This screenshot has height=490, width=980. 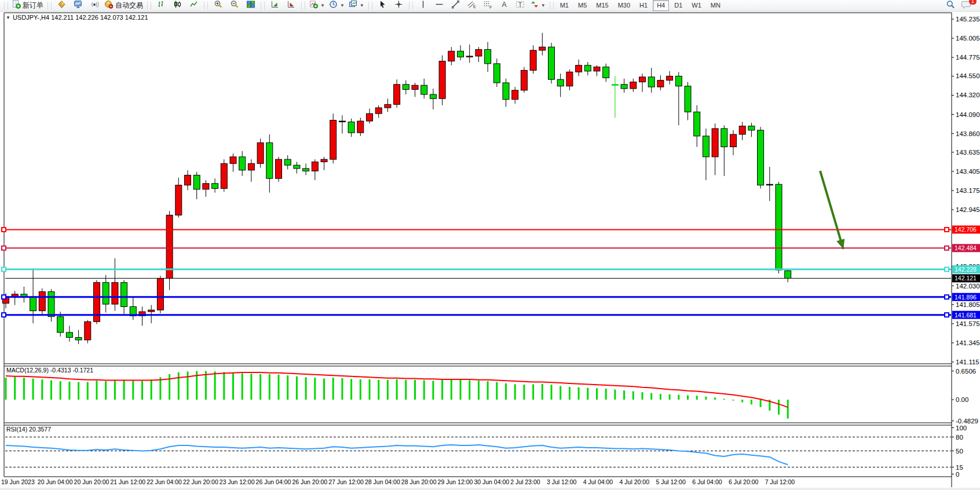 What do you see at coordinates (491, 7) in the screenshot?
I see `svg-text: F` at bounding box center [491, 7].